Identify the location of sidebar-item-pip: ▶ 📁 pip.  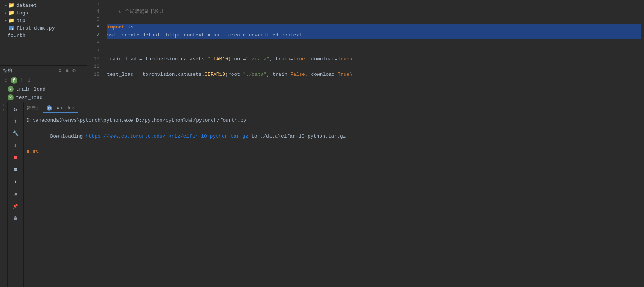
(43, 20).